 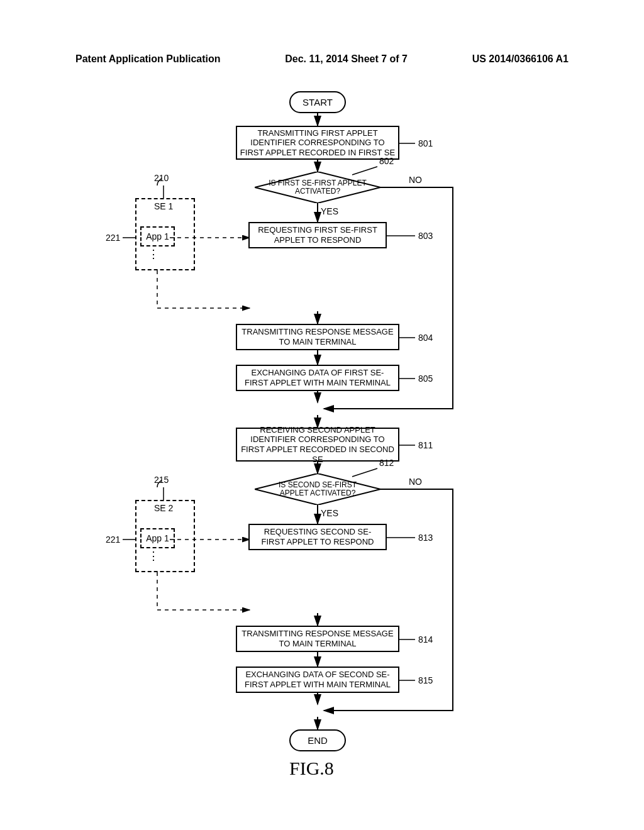 What do you see at coordinates (425, 379) in the screenshot?
I see `ref-805: 805` at bounding box center [425, 379].